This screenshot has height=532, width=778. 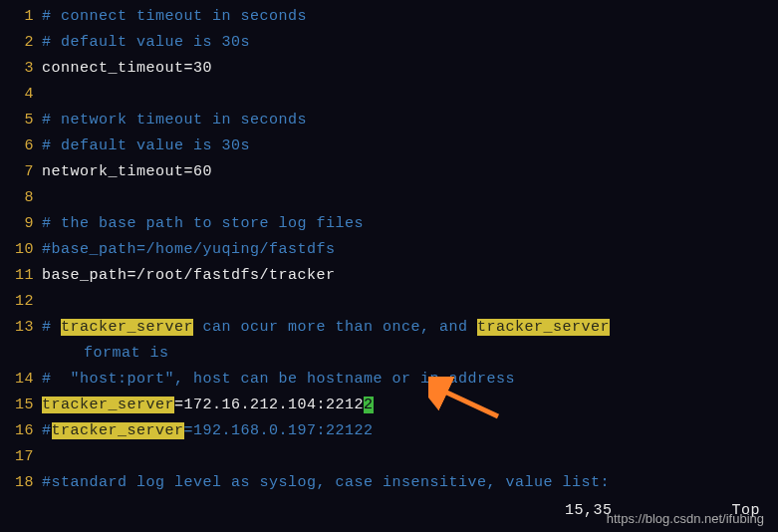 I want to click on comment-text: #standard log level as syslog, case inse…, so click(x=326, y=483).